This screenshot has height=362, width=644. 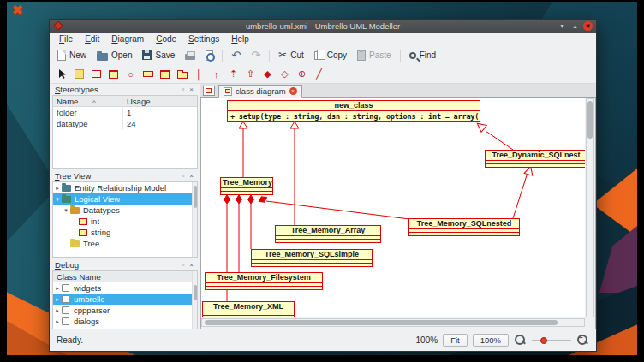 What do you see at coordinates (328, 234) in the screenshot?
I see `uml-class-tree-memory-array: Tree_Memory_Array` at bounding box center [328, 234].